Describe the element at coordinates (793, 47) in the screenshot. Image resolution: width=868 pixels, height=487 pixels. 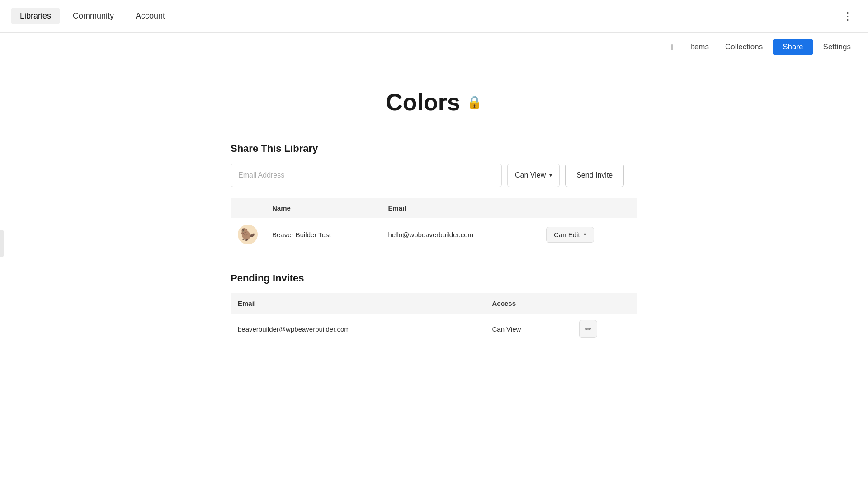
I see `share-button: Share` at that location.